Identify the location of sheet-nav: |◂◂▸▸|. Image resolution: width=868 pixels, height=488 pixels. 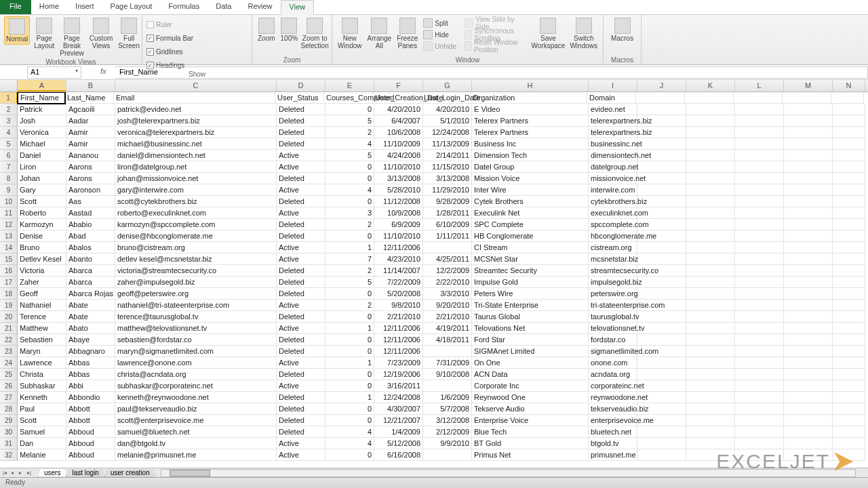
(19, 473).